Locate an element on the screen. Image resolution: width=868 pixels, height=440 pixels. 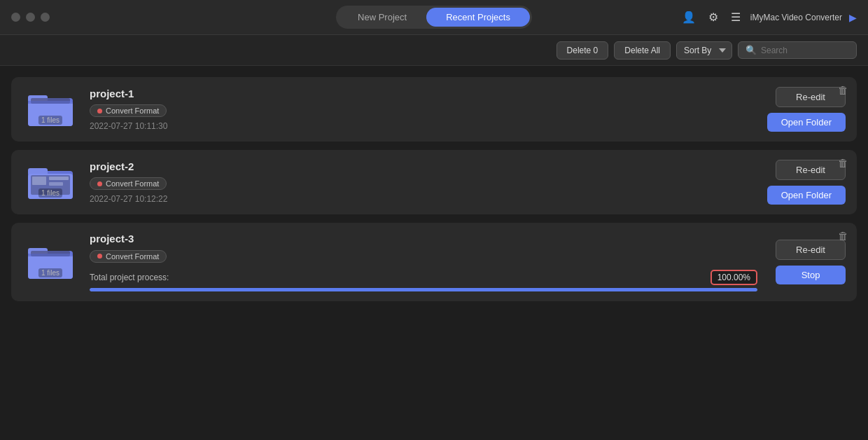
project-2-format-label: Convert Format is located at coordinates (132, 184).